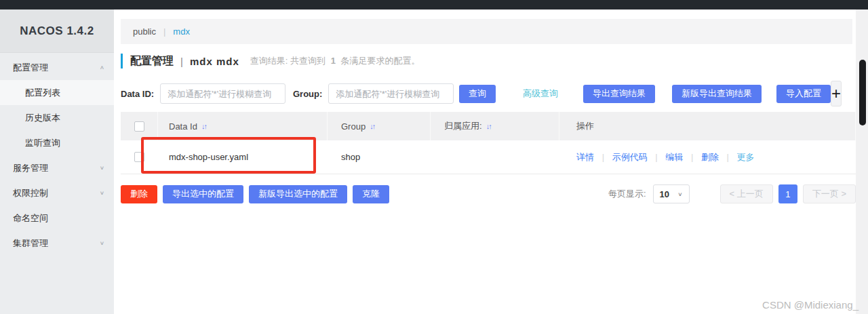 The height and width of the screenshot is (314, 868). What do you see at coordinates (627, 194) in the screenshot?
I see `page-size-label: 每页显示:` at bounding box center [627, 194].